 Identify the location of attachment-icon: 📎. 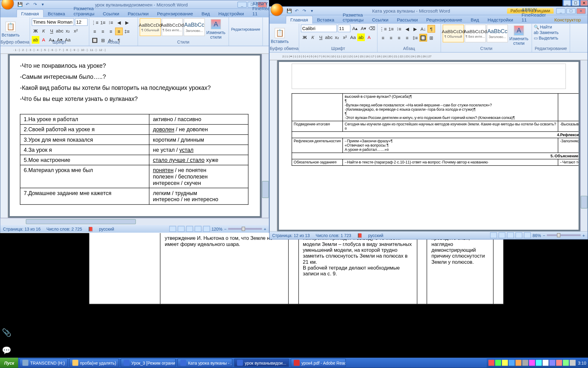
(6, 333).